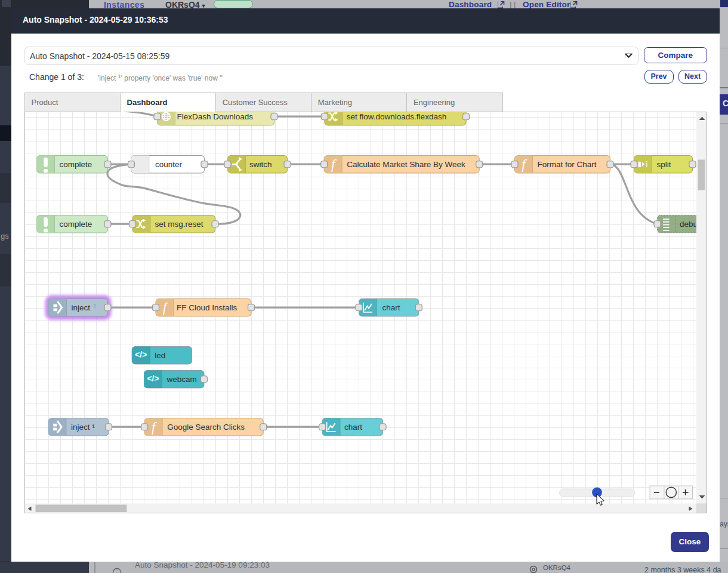 Image resolution: width=728 pixels, height=573 pixels. What do you see at coordinates (83, 427) in the screenshot?
I see `svg-text: inject ¹` at bounding box center [83, 427].